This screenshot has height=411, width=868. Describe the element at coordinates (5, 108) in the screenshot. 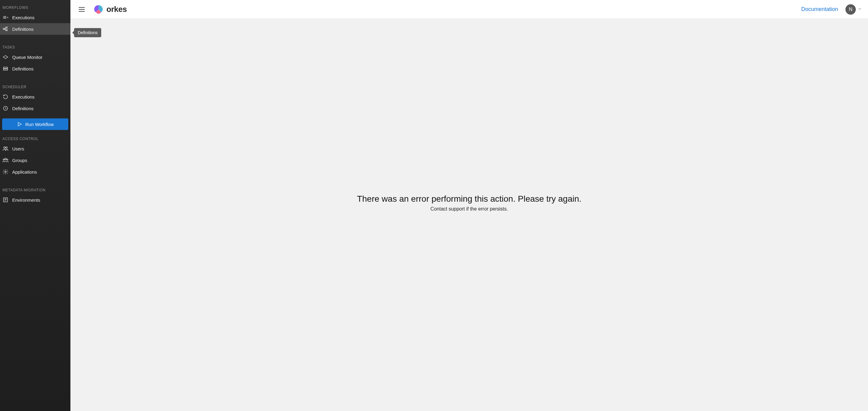

I see `clock-icon` at that location.